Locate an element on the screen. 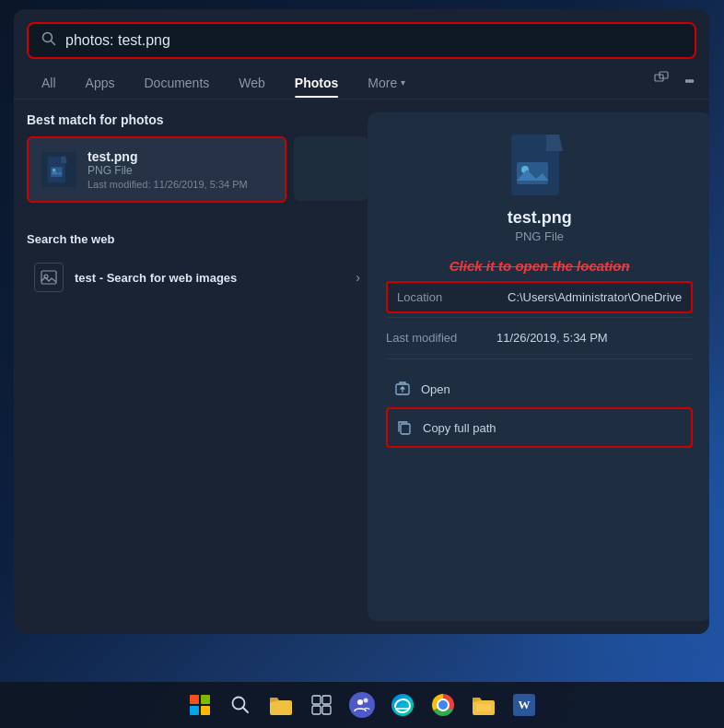 This screenshot has height=728, width=724. tab-more: More ▾ is located at coordinates (387, 83).